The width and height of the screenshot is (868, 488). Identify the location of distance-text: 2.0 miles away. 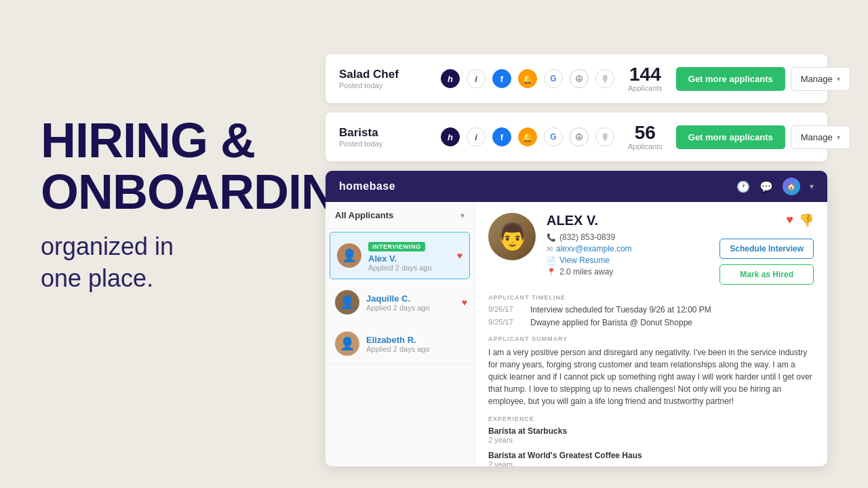
(586, 272).